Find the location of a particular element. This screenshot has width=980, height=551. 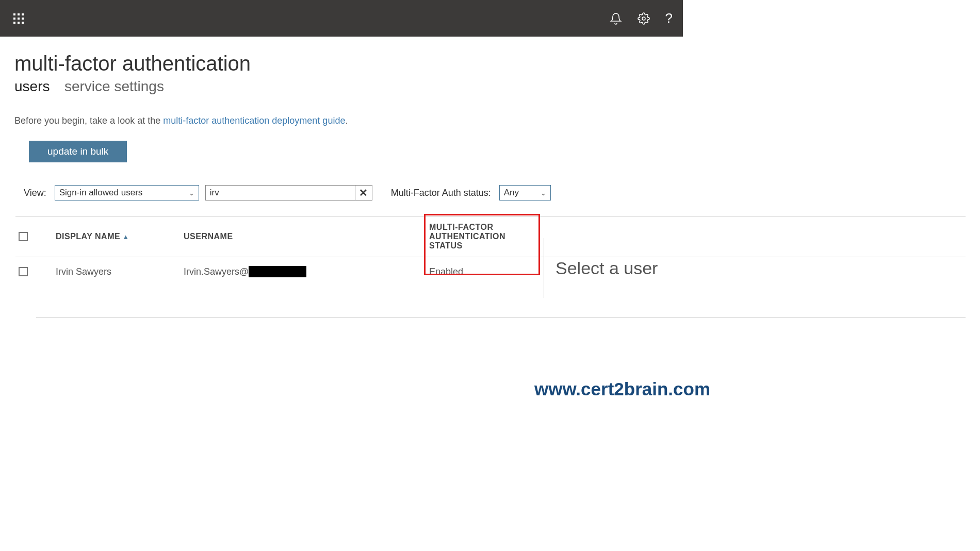

column-mfa-status: MULTI-FACTOR AUTHENTICATION STATUS is located at coordinates (483, 237).